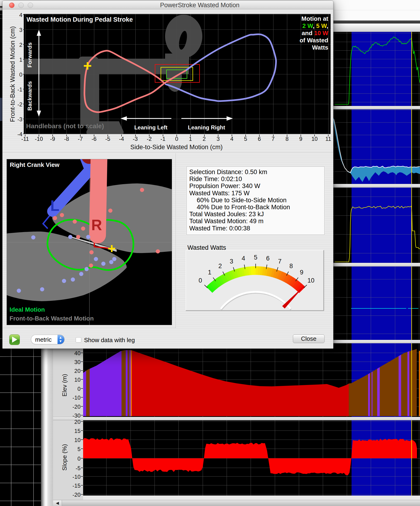 The image size is (420, 506). Describe the element at coordinates (280, 261) in the screenshot. I see `svg-text: 7` at that location.